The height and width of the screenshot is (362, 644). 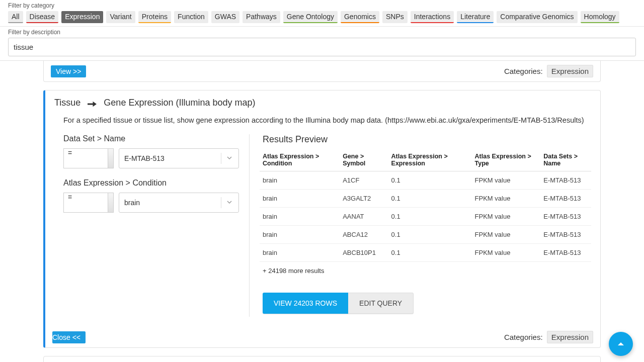 What do you see at coordinates (121, 17) in the screenshot?
I see `tab-variant: Variant` at bounding box center [121, 17].